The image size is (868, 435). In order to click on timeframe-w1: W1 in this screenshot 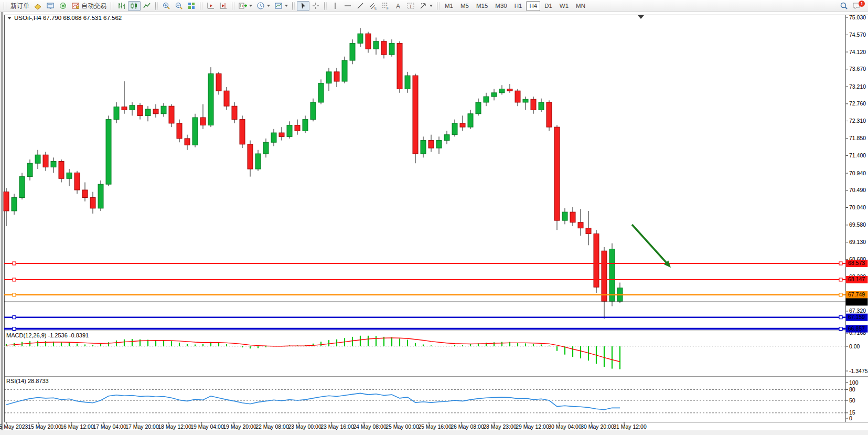, I will do `click(564, 6)`.